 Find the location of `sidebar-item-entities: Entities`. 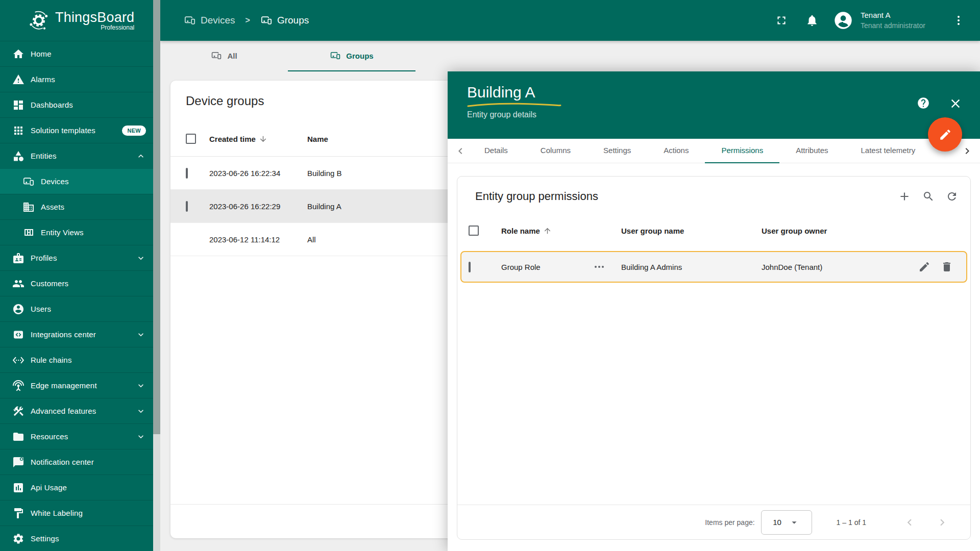

sidebar-item-entities: Entities is located at coordinates (77, 156).